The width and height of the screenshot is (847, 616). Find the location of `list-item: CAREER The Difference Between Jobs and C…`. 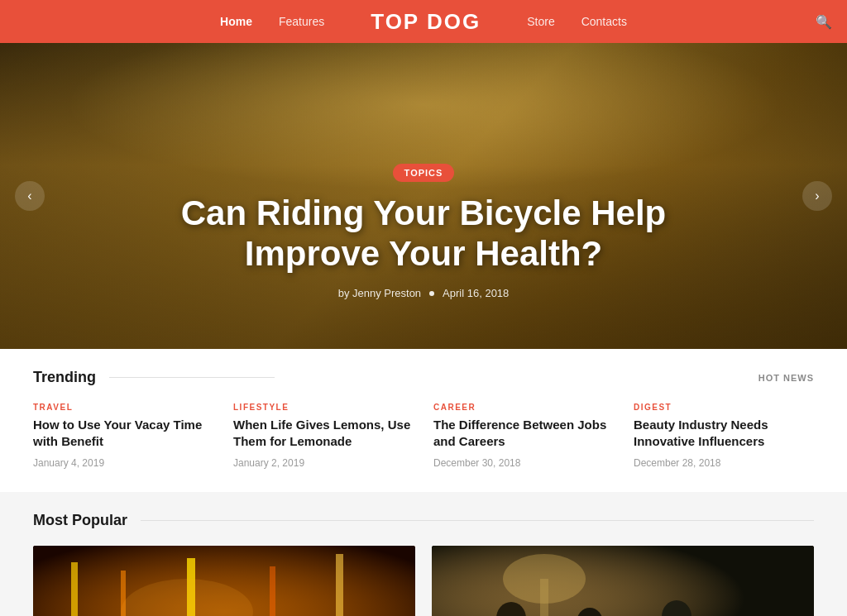

list-item: CAREER The Difference Between Jobs and C… is located at coordinates (524, 436).